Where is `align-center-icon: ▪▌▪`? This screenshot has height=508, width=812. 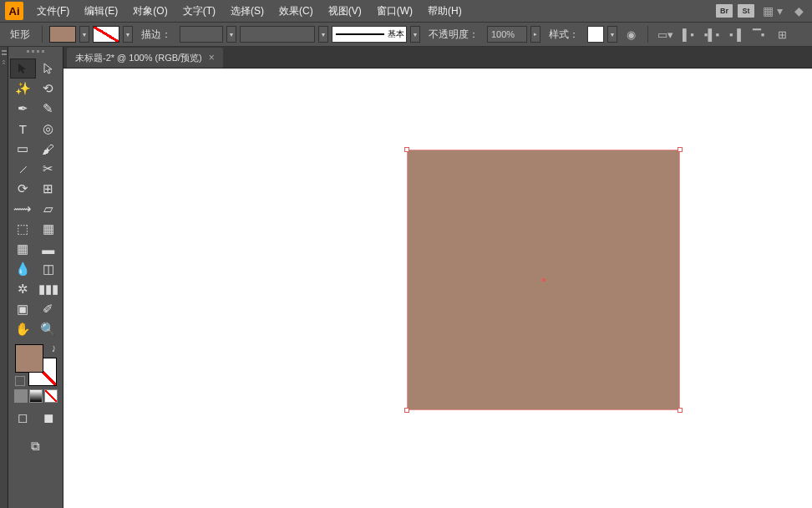
align-center-icon: ▪▌▪ is located at coordinates (712, 34).